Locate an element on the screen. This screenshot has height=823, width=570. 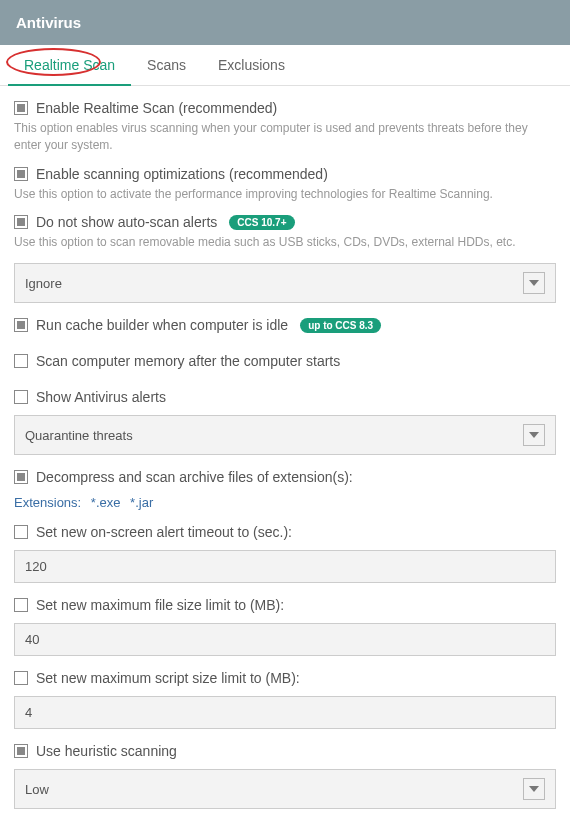
tab-realtime-scan: Realtime Scan is located at coordinates (70, 65).